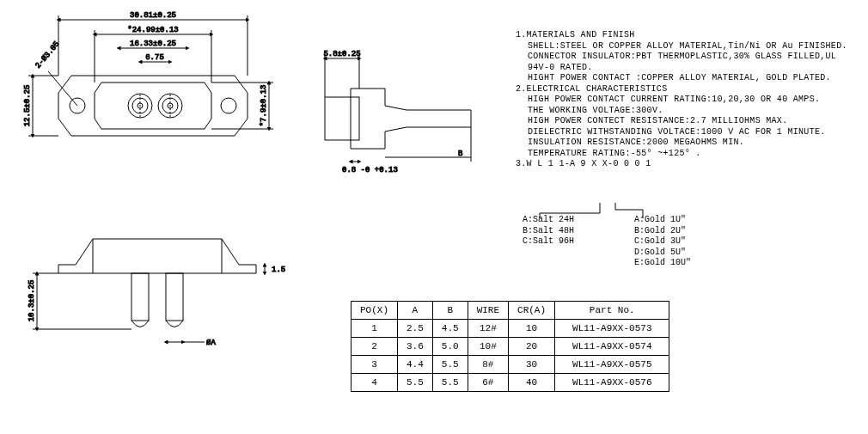 The height and width of the screenshot is (434, 868). What do you see at coordinates (155, 58) in the screenshot?
I see `dim-pitch: 6.75` at bounding box center [155, 58].